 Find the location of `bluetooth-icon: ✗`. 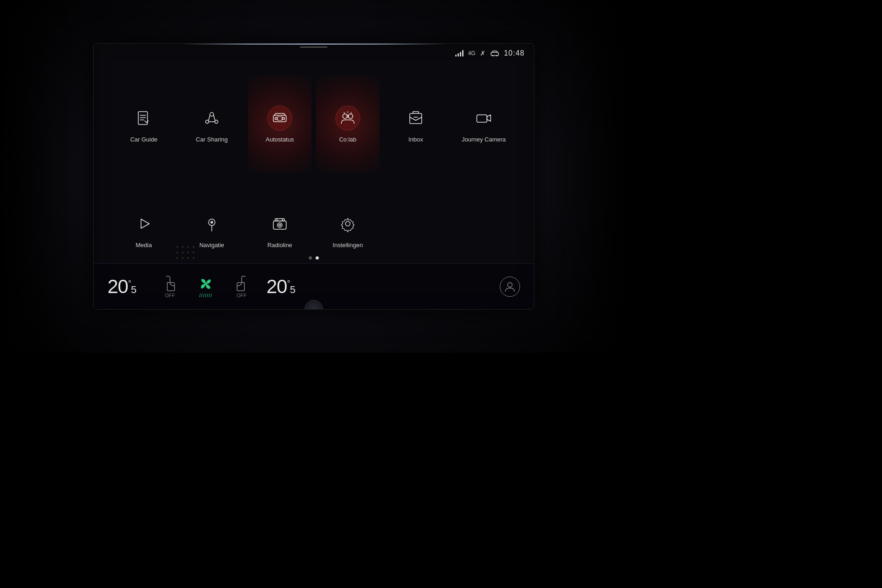

bluetooth-icon: ✗ is located at coordinates (483, 53).